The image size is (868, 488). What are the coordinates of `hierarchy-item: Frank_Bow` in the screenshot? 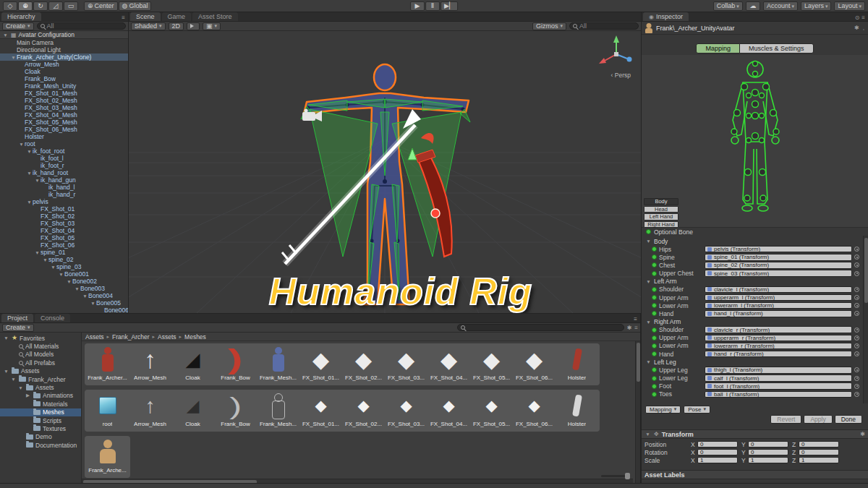 It's located at (64, 79).